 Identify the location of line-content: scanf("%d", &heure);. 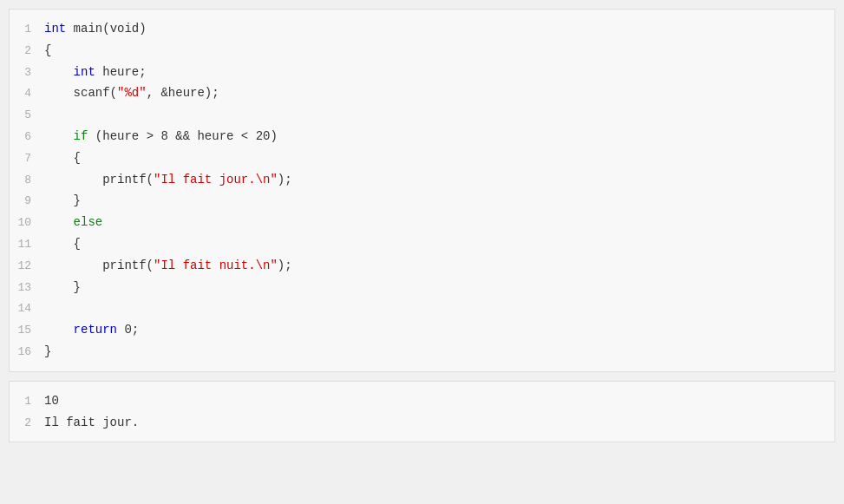
(132, 93).